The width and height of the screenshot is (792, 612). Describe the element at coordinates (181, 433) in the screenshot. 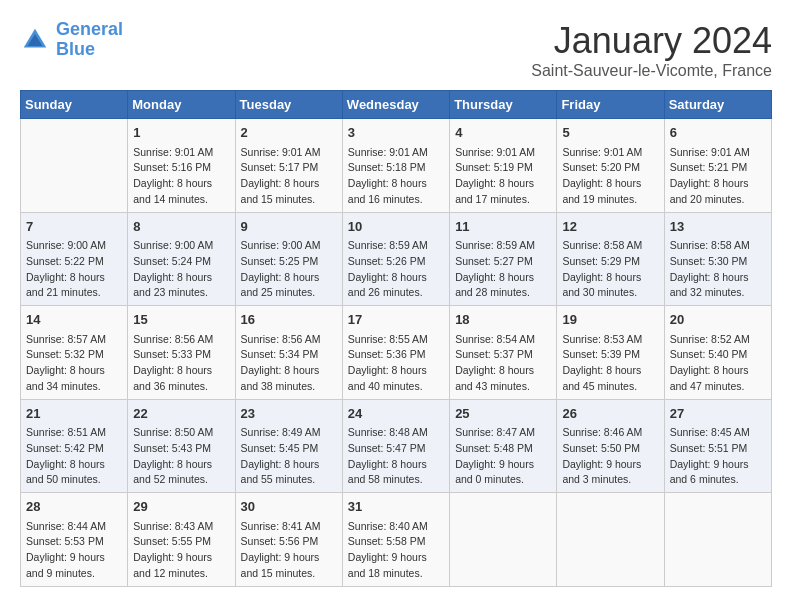

I see `cell-content-line: Sunrise: 8:50 AM` at that location.